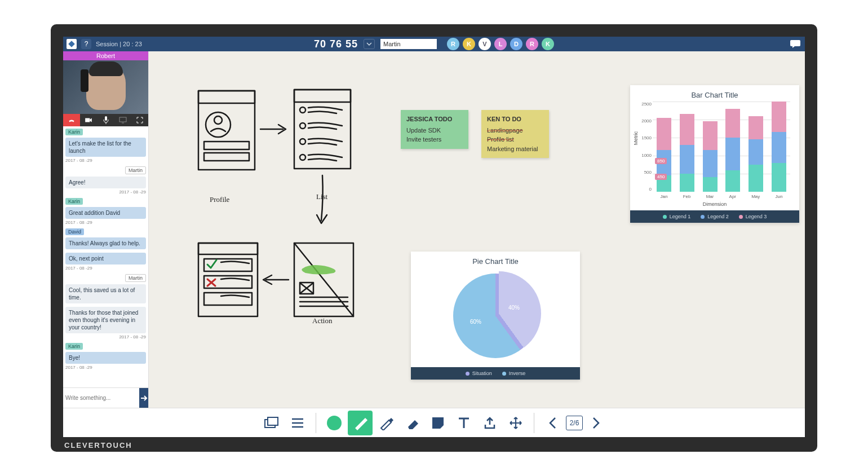  I want to click on legend-item: Legend 1, so click(677, 217).